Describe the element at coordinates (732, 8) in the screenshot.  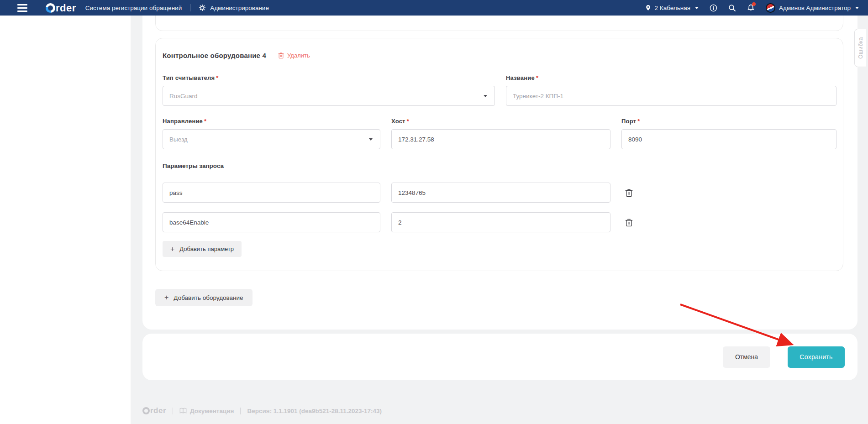
I see `search-icon` at that location.